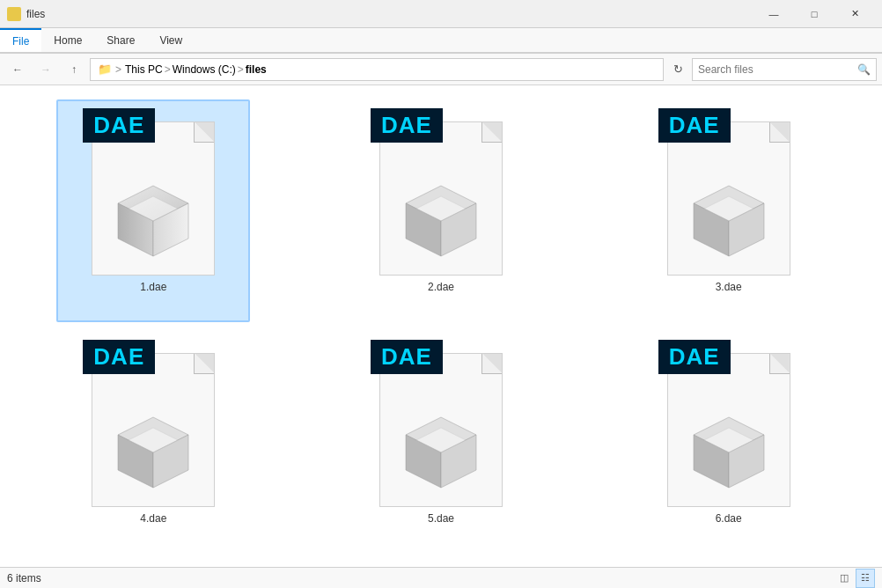 The image size is (882, 588). I want to click on search-input, so click(776, 70).